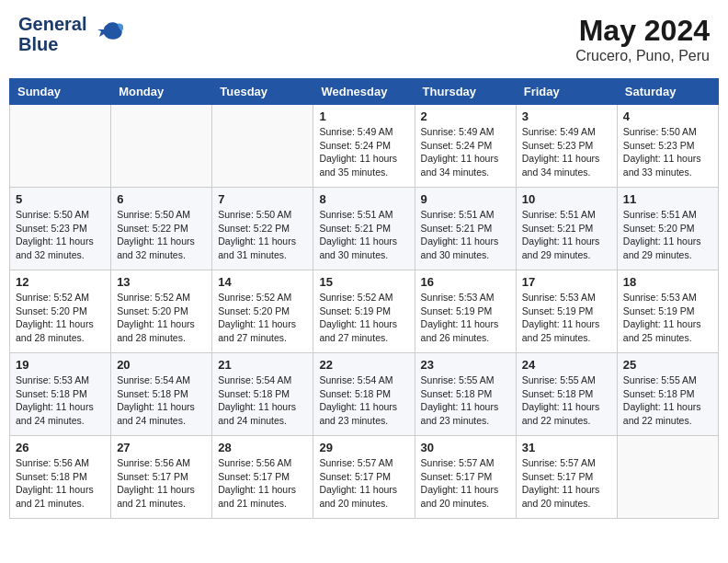 The image size is (728, 563). I want to click on calendar-cell: 24Sunrise: 5:55 AM Sunset: 5:18 PM Dayli…, so click(566, 395).